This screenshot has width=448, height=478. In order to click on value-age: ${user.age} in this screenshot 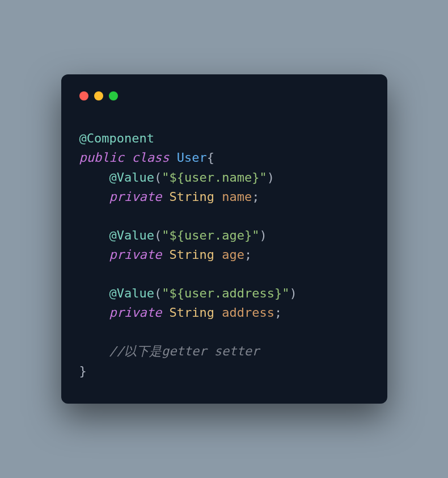, I will do `click(210, 235)`.